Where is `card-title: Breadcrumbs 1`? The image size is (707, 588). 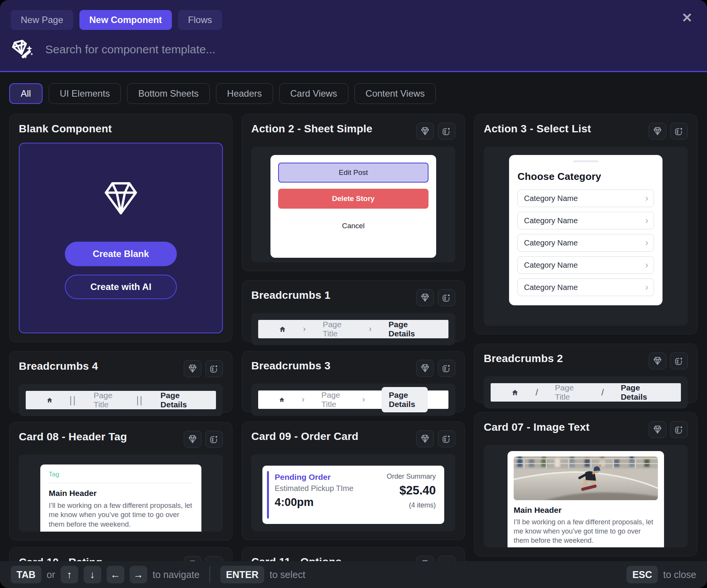
card-title: Breadcrumbs 1 is located at coordinates (291, 295).